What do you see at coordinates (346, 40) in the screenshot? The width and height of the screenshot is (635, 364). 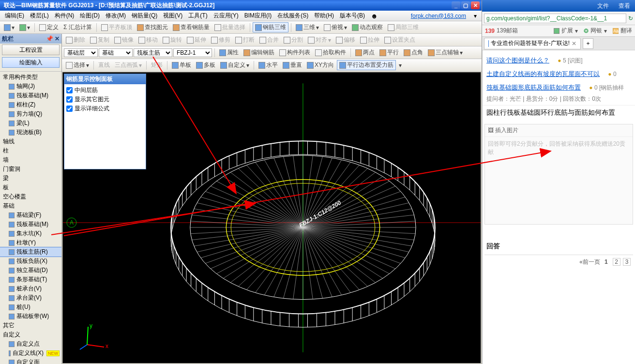 I see `offset-button: 偏移` at bounding box center [346, 40].